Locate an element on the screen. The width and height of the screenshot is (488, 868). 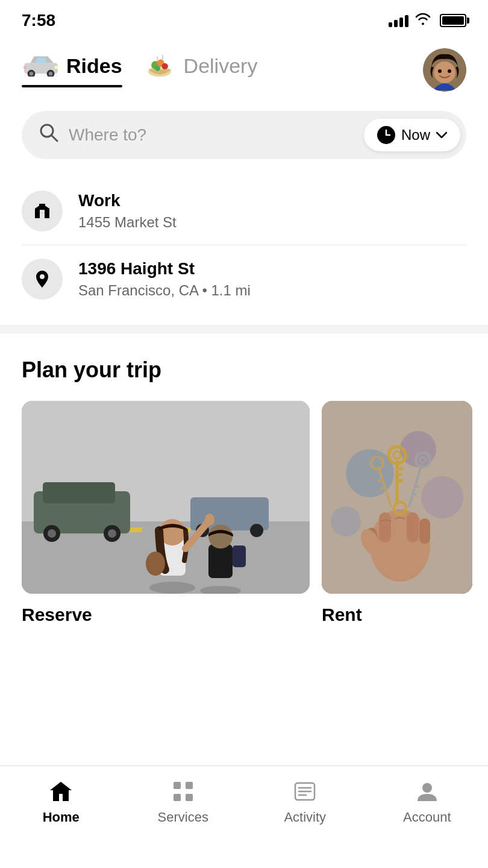
services-icon is located at coordinates (183, 791).